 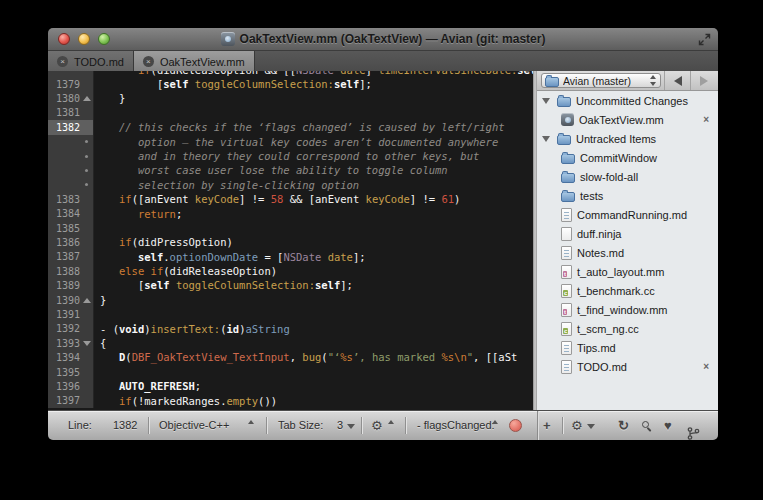 What do you see at coordinates (64, 286) in the screenshot?
I see `line-number: 1389` at bounding box center [64, 286].